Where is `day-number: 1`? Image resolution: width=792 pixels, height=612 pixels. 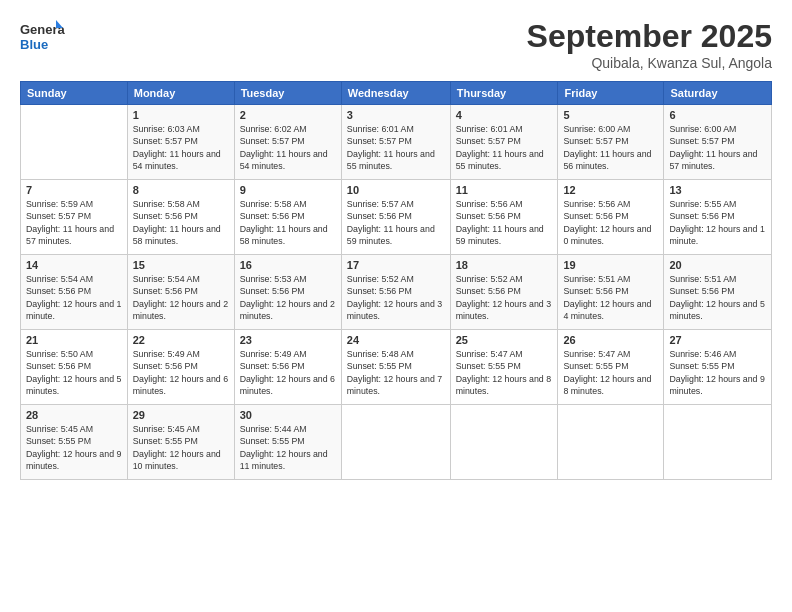
day-number: 1 is located at coordinates (181, 115).